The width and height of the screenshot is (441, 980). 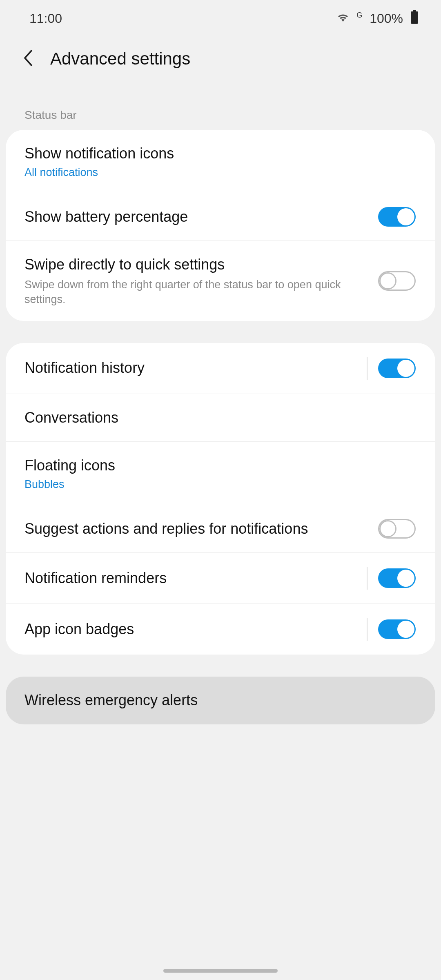 What do you see at coordinates (189, 578) in the screenshot?
I see `row-title: Notification reminders` at bounding box center [189, 578].